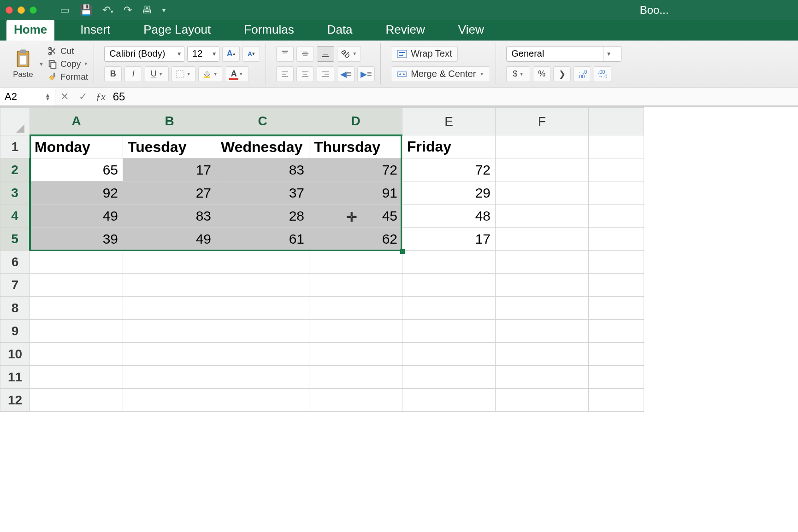  I want to click on select-all-corner, so click(15, 122).